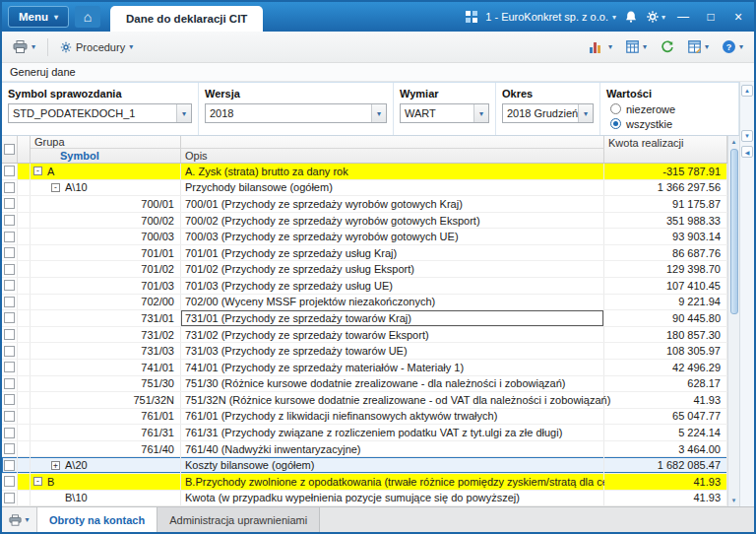 This screenshot has height=534, width=756. I want to click on menu-button: Menu ▾, so click(38, 17).